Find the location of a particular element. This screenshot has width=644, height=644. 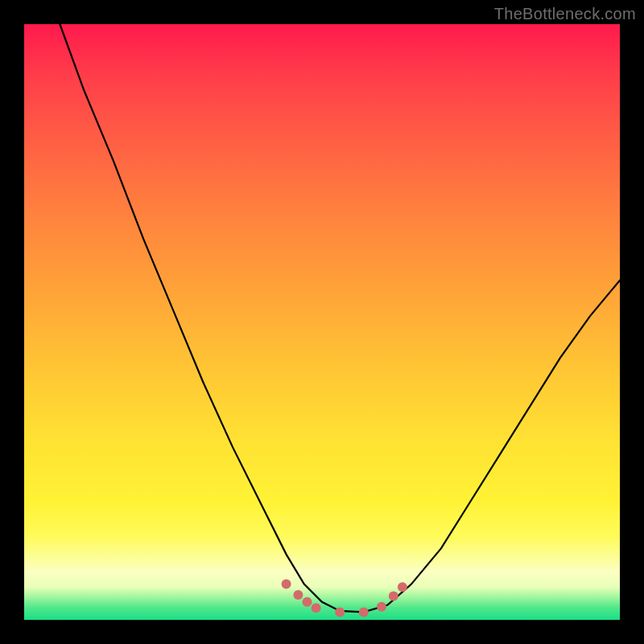

trough-marker-group is located at coordinates (345, 599).